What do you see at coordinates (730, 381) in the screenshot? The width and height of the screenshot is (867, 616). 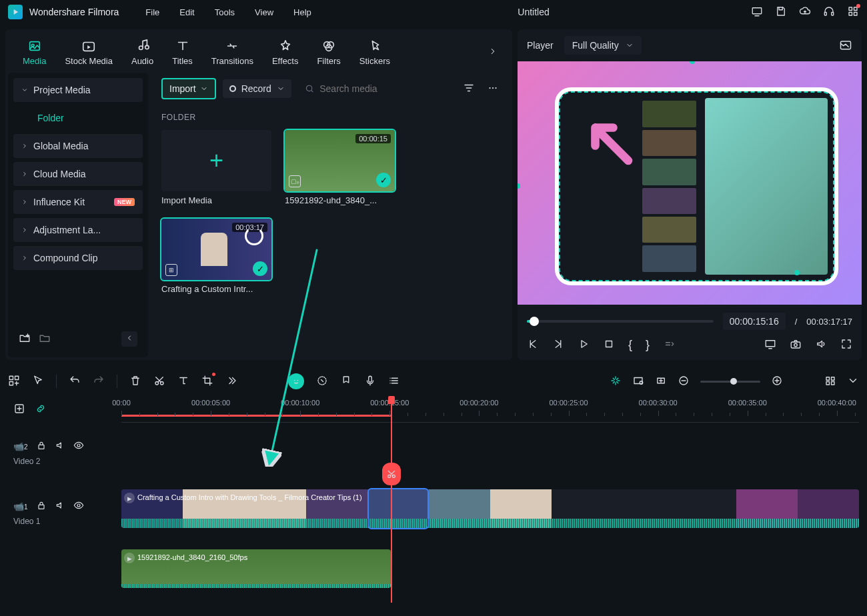 I see `zoom-slider` at bounding box center [730, 381].